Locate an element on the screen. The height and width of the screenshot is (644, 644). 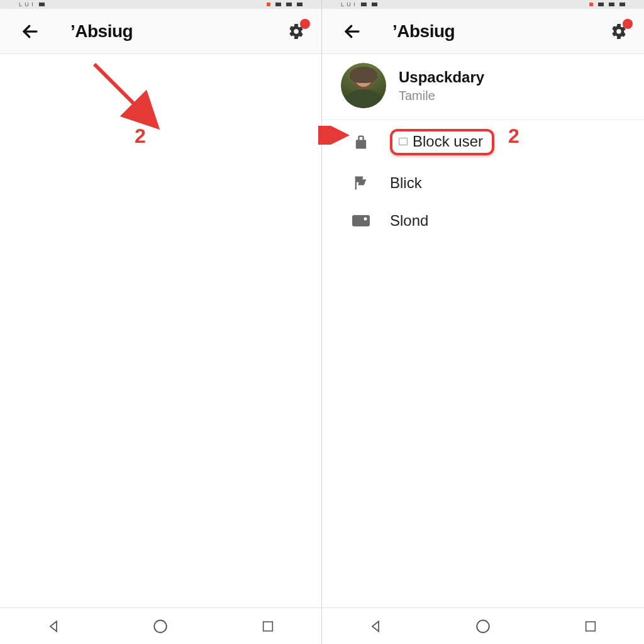
profile-name: Uspackdary is located at coordinates (441, 77).